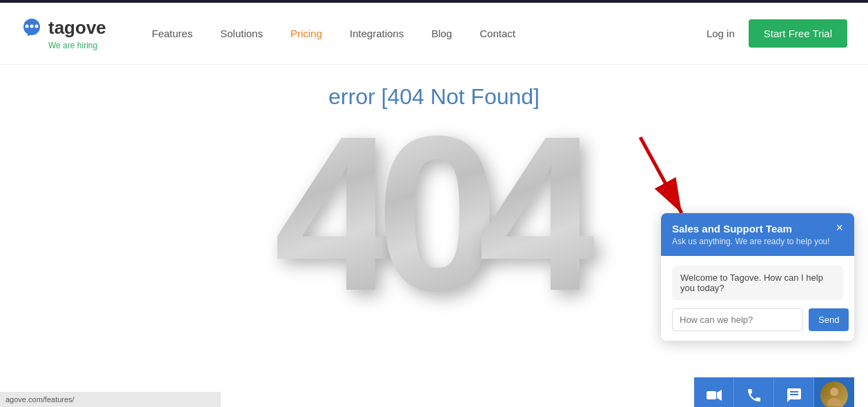 This screenshot has width=868, height=407. I want to click on chat-button, so click(794, 392).